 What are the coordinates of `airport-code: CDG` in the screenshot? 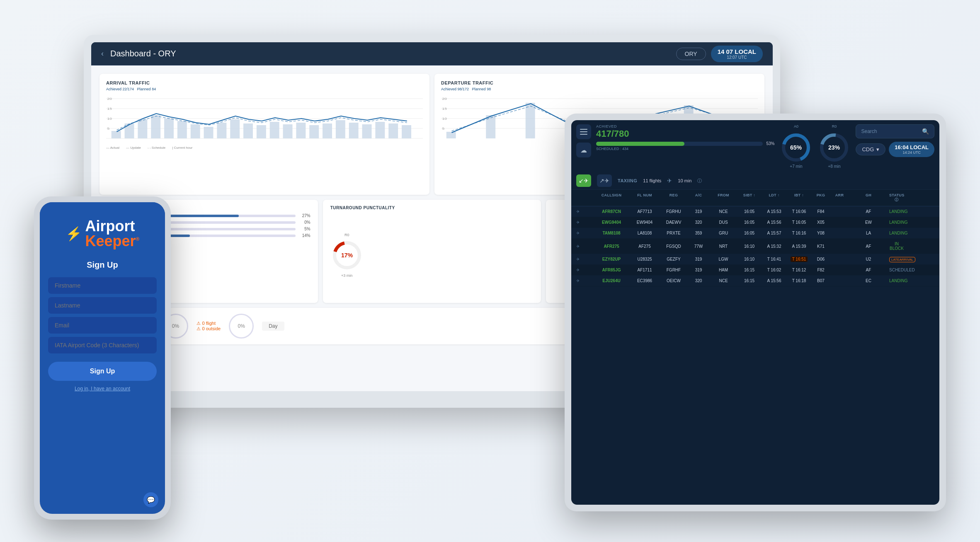 It's located at (868, 149).